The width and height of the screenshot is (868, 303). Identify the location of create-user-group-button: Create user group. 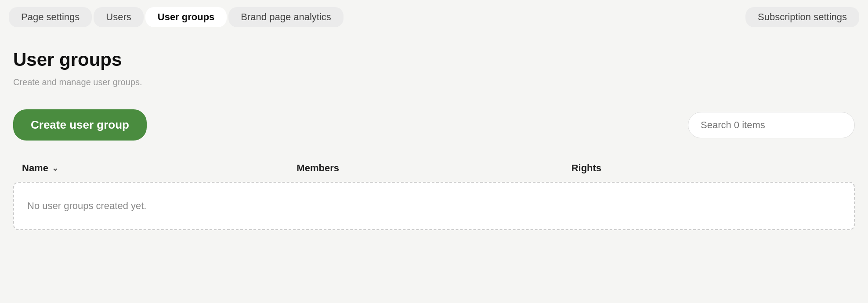
(80, 125).